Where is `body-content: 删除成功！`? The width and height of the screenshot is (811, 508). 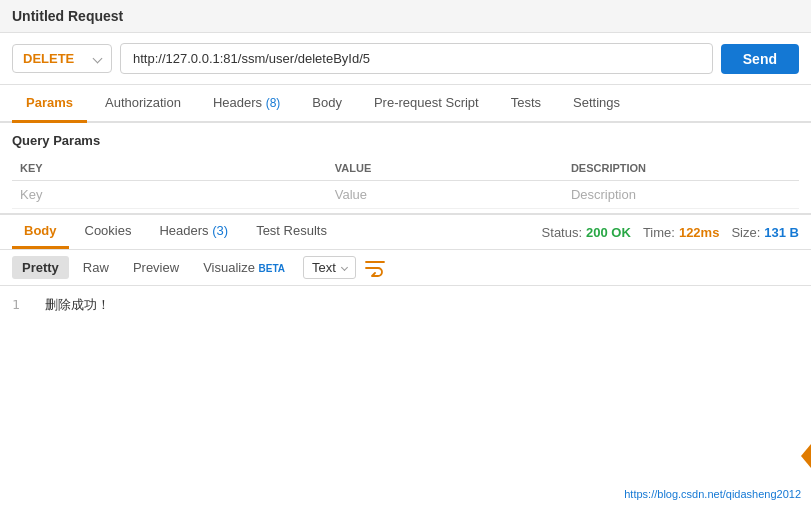 body-content: 删除成功！ is located at coordinates (78, 304).